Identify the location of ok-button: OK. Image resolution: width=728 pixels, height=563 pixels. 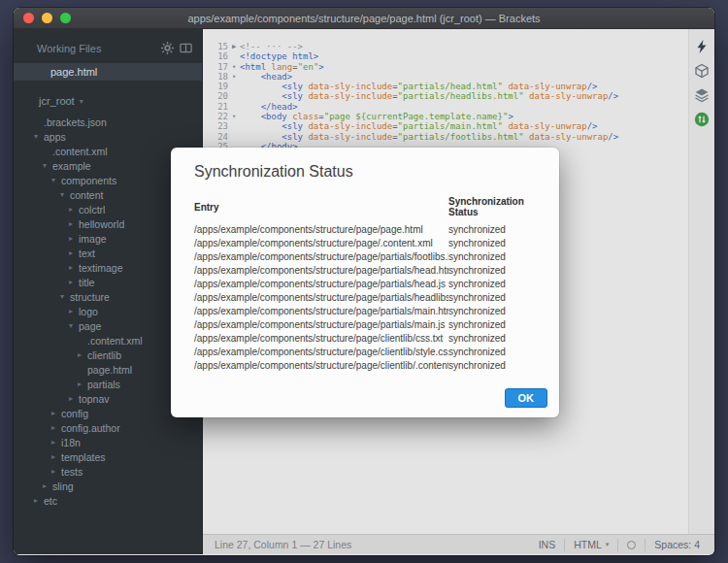
(526, 398).